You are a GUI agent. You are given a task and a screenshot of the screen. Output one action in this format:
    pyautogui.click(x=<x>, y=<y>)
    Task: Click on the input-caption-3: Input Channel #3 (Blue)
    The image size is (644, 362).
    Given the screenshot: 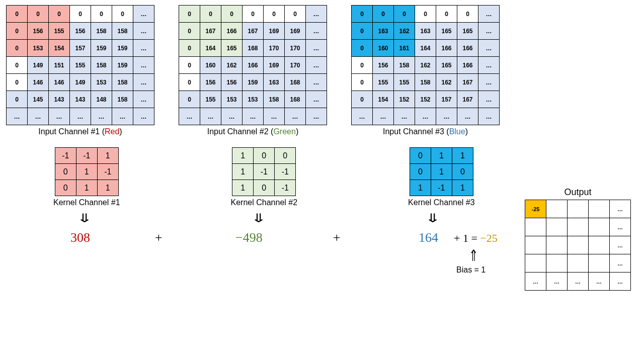 What is the action you would take?
    pyautogui.click(x=426, y=132)
    